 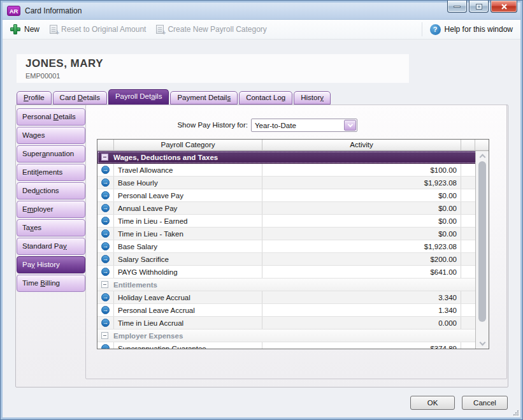 What do you see at coordinates (483, 343) in the screenshot?
I see `scroll-down-icon` at bounding box center [483, 343].